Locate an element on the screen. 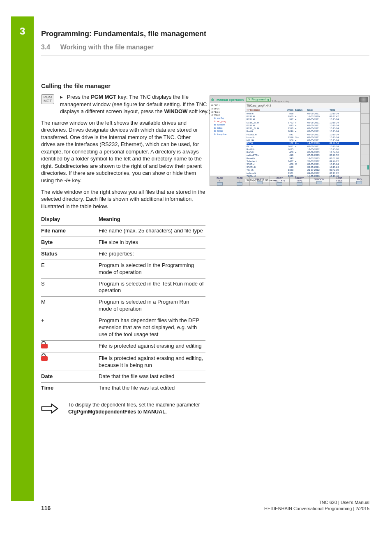  pgm-mgt-key: PGM MGT is located at coordinates (48, 99).